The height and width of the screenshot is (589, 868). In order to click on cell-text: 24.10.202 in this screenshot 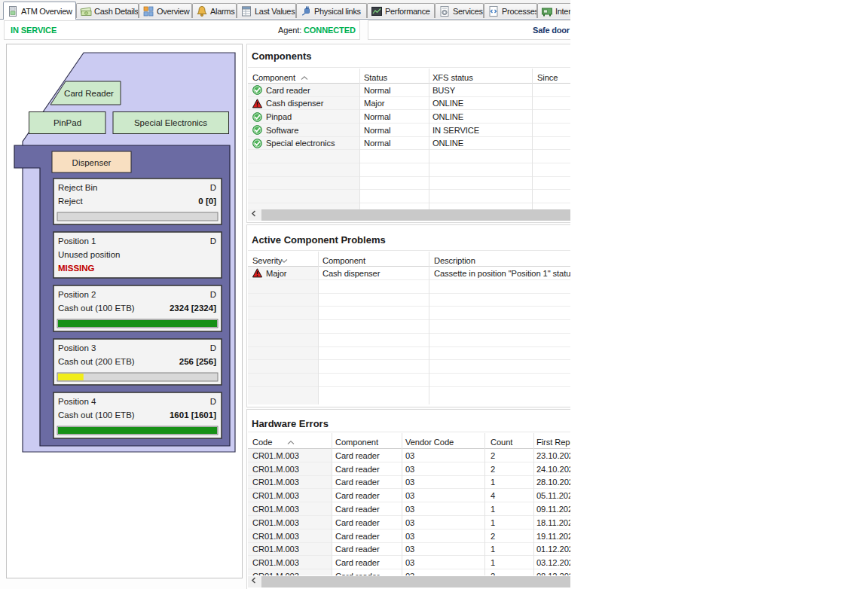, I will do `click(553, 469)`.